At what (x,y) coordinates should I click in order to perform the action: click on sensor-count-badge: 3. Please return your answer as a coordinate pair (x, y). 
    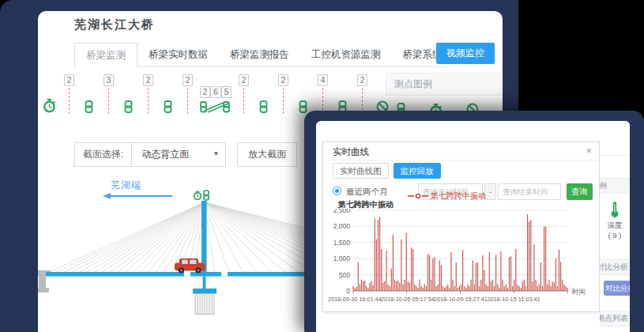
    Looking at the image, I should click on (109, 81).